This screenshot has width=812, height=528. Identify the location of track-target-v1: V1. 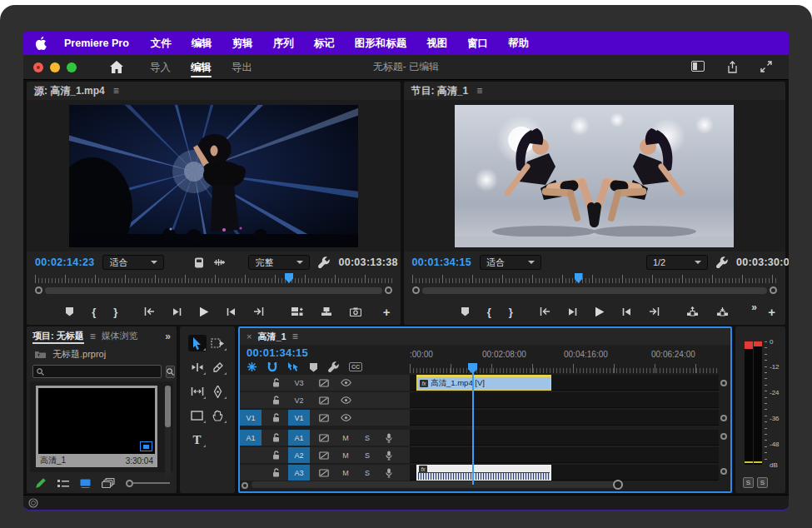
(299, 418).